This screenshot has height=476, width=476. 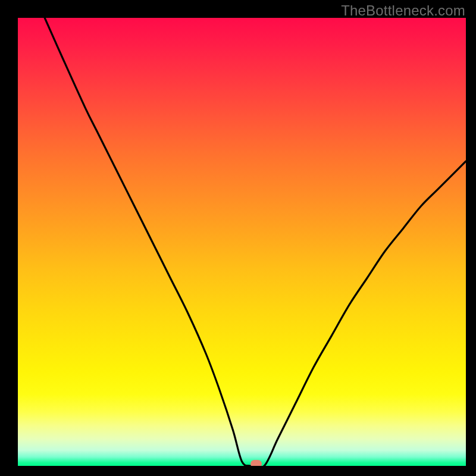 What do you see at coordinates (256, 463) in the screenshot?
I see `optimum-marker` at bounding box center [256, 463].